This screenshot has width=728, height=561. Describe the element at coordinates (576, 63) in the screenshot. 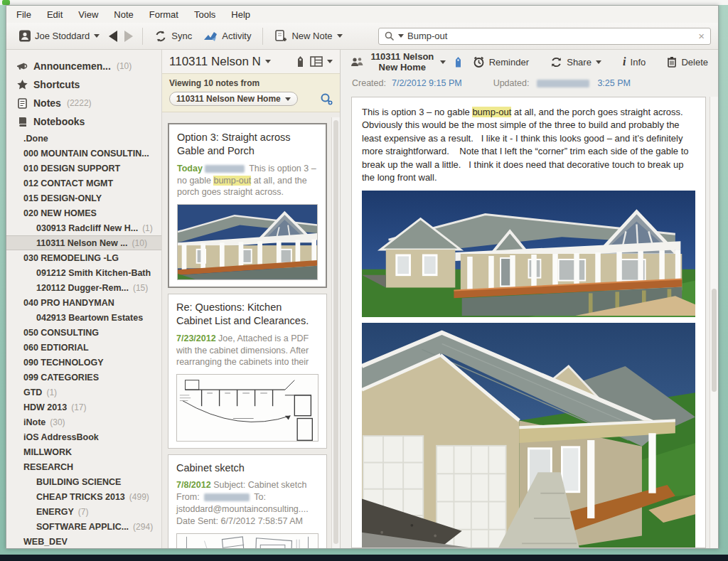

I see `share-button: Share` at that location.